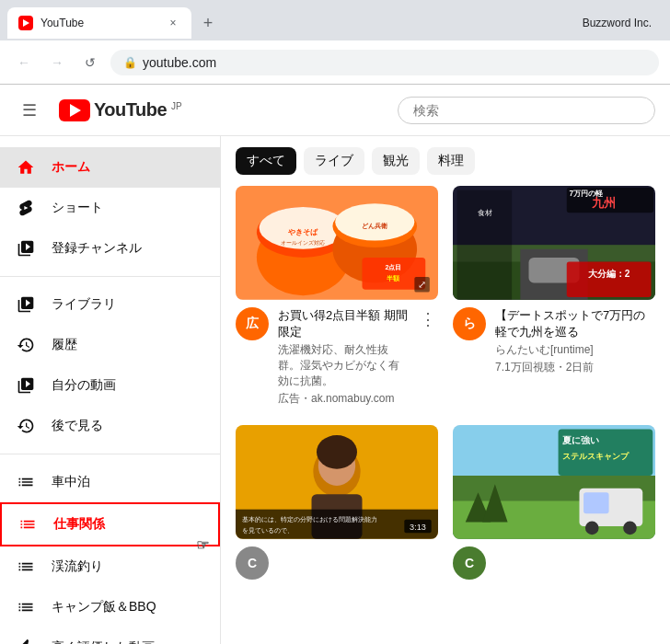 This screenshot has width=670, height=644. Describe the element at coordinates (337, 298) in the screenshot. I see `video-card-noodles-ad: やきそば オールインズ対応 どん兵衛 2点目 半額` at that location.